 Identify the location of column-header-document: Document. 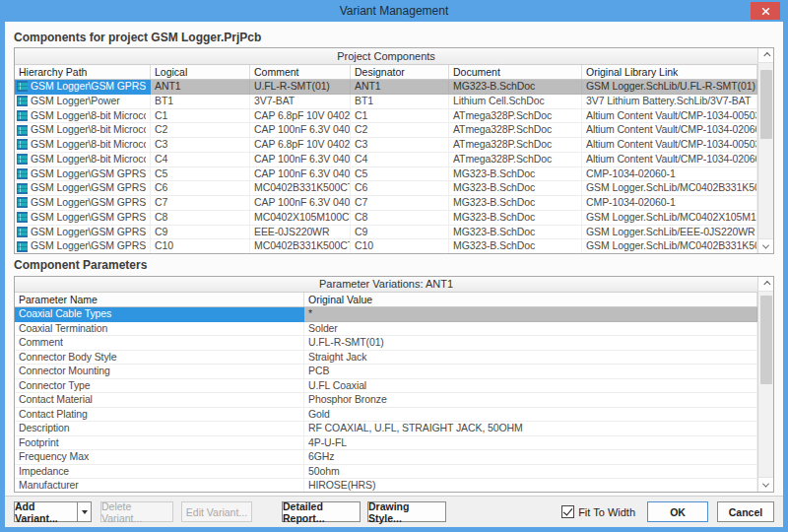
(516, 72).